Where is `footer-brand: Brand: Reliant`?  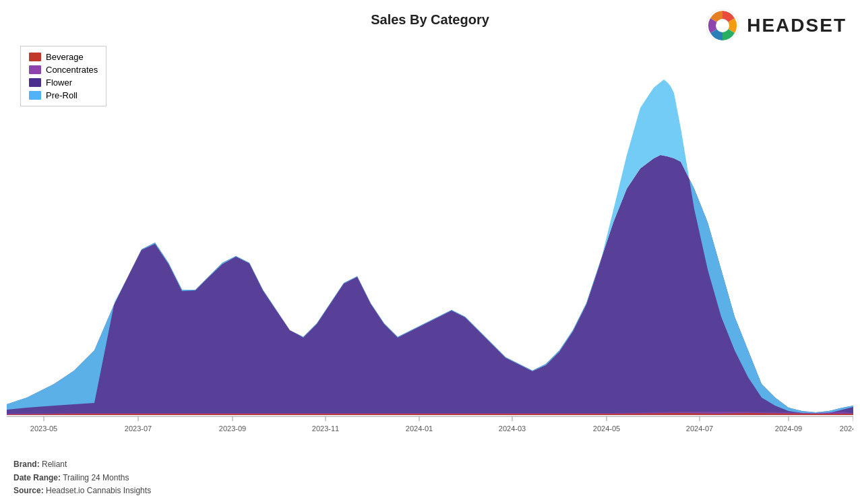
footer-brand: Brand: Reliant is located at coordinates (82, 465).